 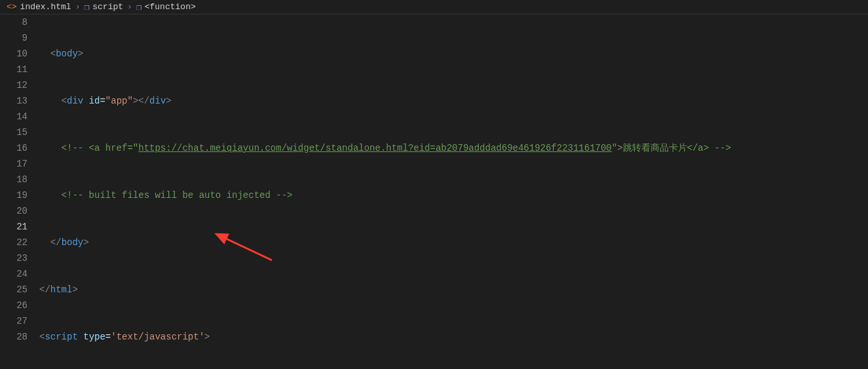 I want to click on line-number: 23, so click(x=14, y=258).